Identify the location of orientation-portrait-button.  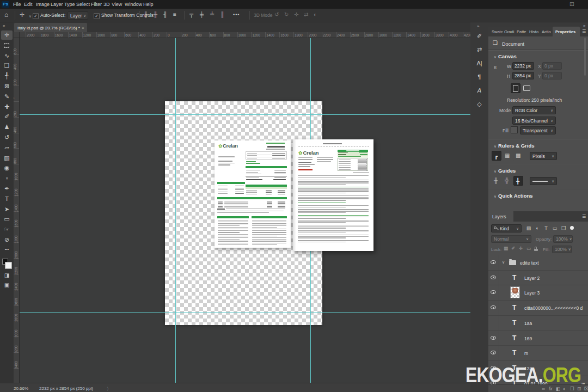
(516, 88).